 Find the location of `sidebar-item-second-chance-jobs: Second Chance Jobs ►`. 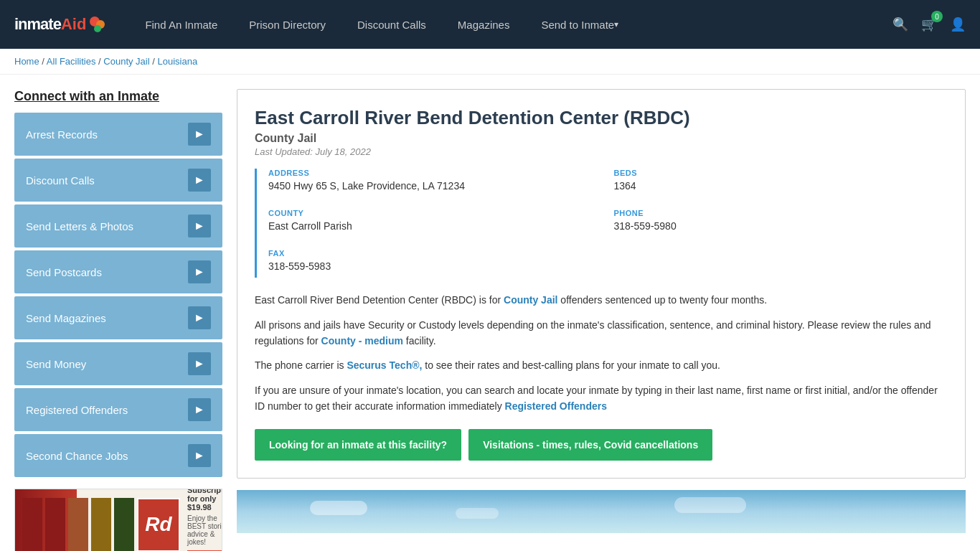

sidebar-item-second-chance-jobs: Second Chance Jobs ► is located at coordinates (118, 456).